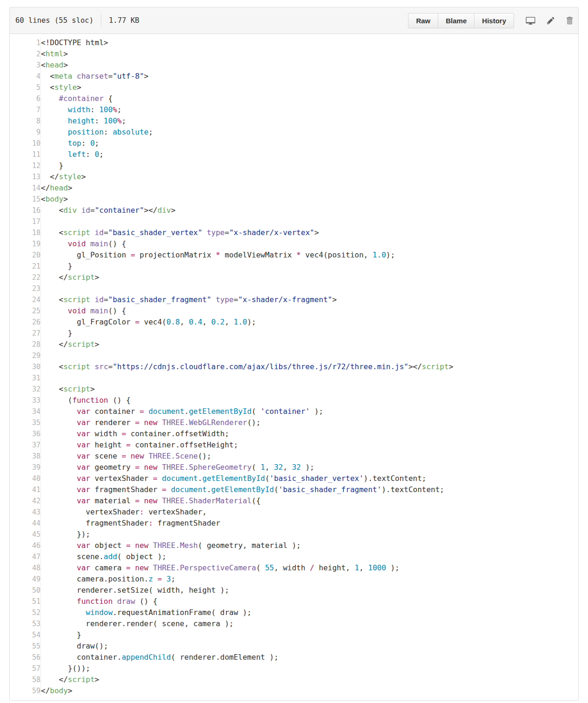 This screenshot has height=703, width=588. What do you see at coordinates (25, 110) in the screenshot?
I see `line-number: 7` at bounding box center [25, 110].